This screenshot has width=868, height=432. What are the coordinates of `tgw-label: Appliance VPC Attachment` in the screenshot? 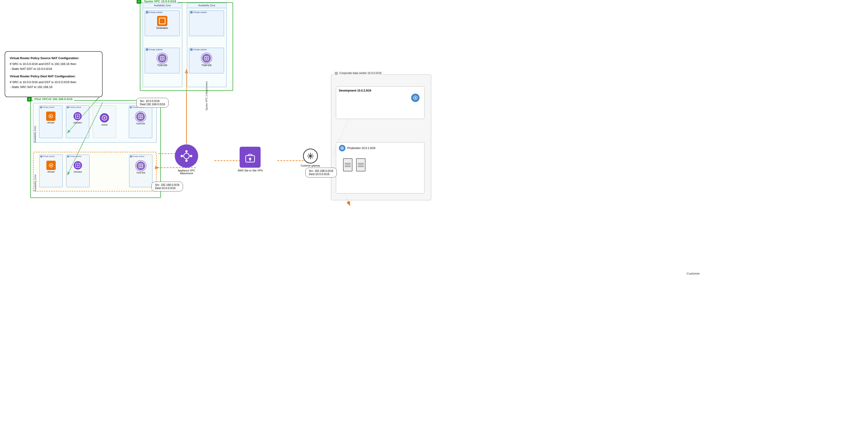 It's located at (187, 172).